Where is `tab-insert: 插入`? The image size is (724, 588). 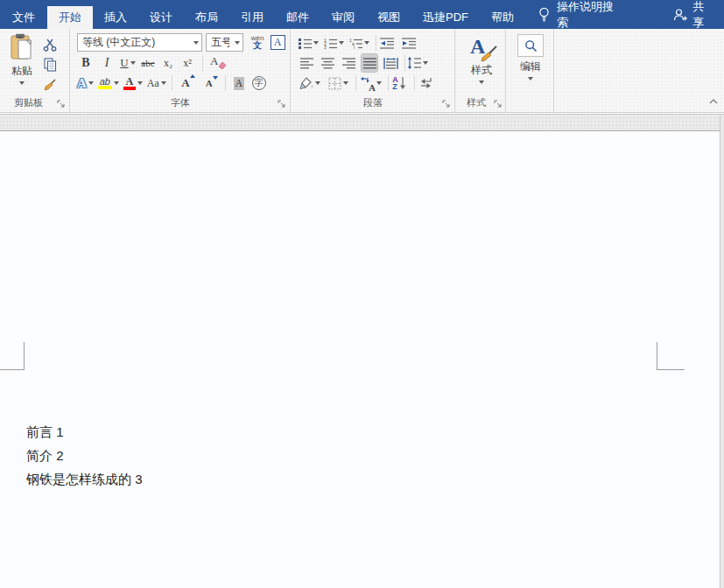
tab-insert: 插入 is located at coordinates (116, 18).